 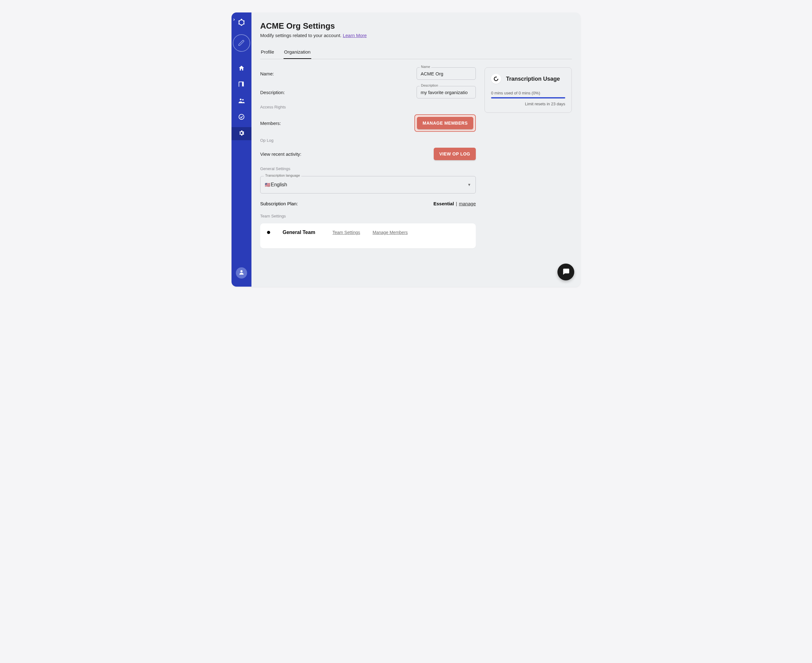 What do you see at coordinates (241, 150) in the screenshot?
I see `sidebar` at bounding box center [241, 150].